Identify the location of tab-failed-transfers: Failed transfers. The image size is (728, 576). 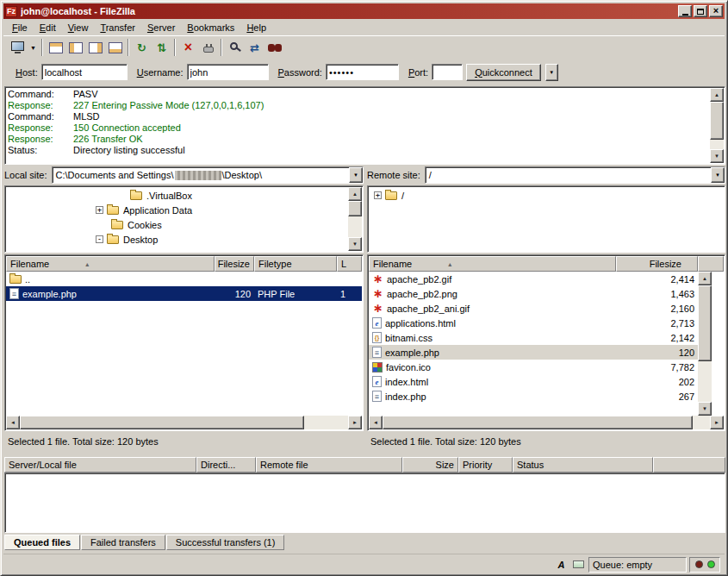
(123, 542).